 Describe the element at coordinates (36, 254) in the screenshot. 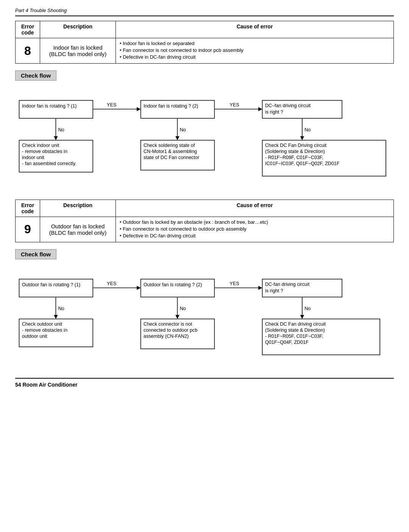

I see `check-flow-9-label: Check flow` at that location.